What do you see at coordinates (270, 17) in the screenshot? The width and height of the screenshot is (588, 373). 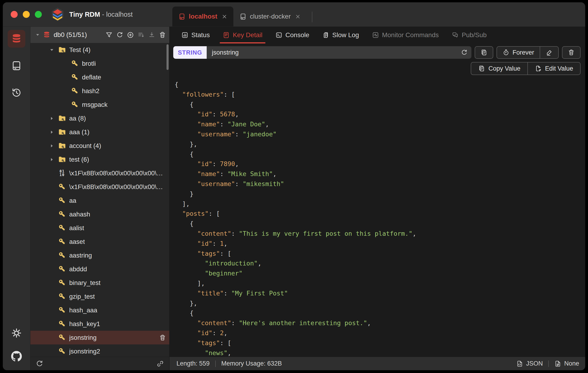 I see `connection-tab-cluster-docker: cluster-docker` at bounding box center [270, 17].